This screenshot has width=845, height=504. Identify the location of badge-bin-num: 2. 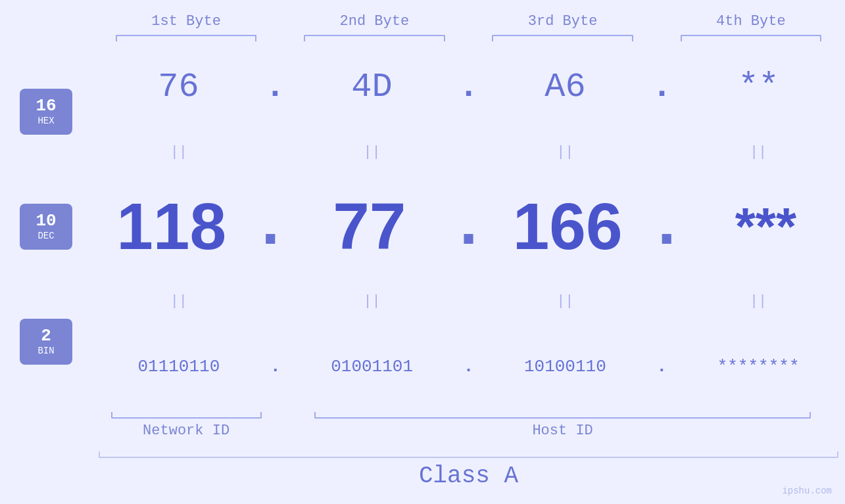
(46, 336).